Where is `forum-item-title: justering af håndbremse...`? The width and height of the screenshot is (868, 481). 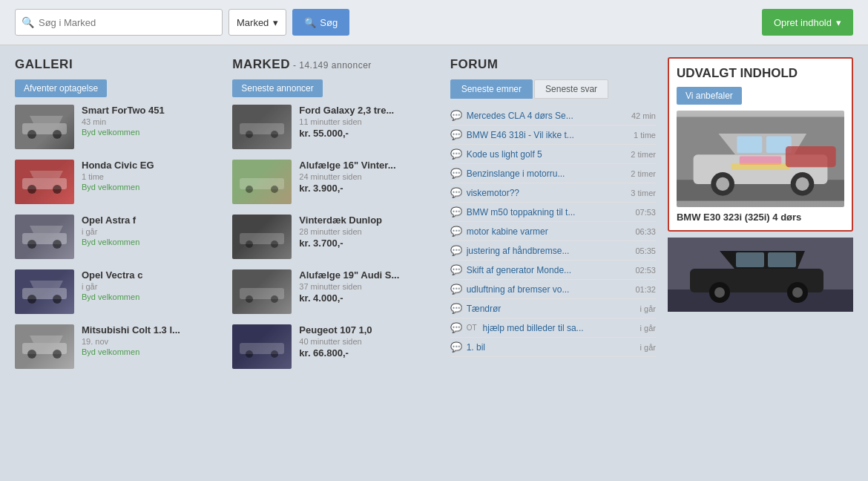
forum-item-title: justering af håndbremse... is located at coordinates (545, 251).